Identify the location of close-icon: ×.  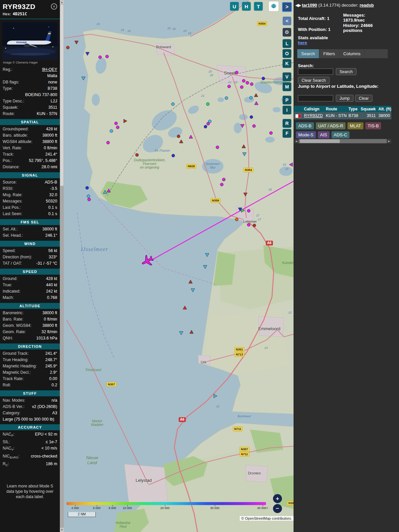
(54, 7).